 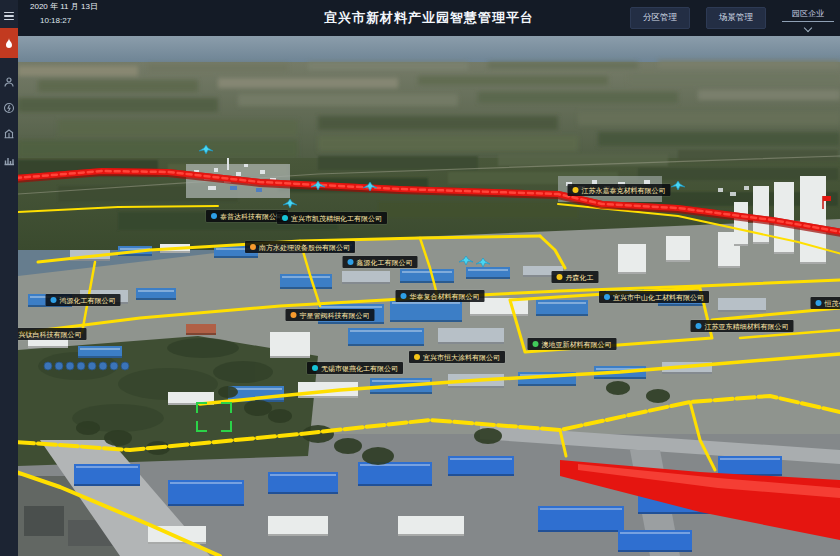 I want to click on company-label-text: 江苏永嘉泰克材料有限公司, so click(x=624, y=190).